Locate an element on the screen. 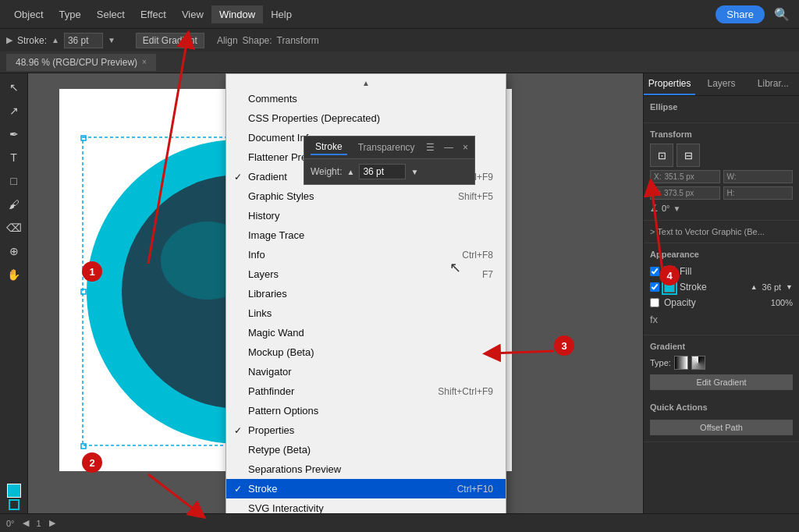  w-field: W: is located at coordinates (758, 176).